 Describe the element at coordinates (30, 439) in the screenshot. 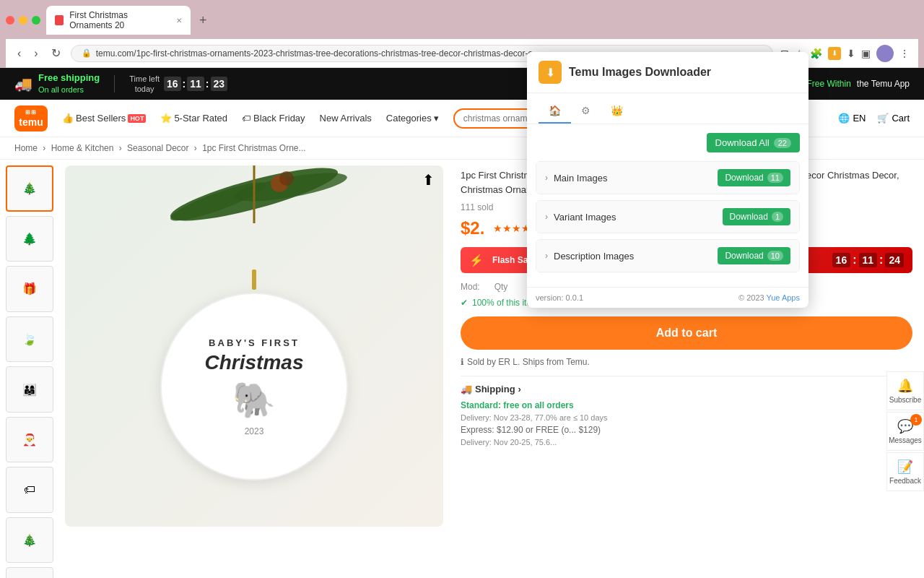

I see `thumb-img-6: 🎅` at that location.